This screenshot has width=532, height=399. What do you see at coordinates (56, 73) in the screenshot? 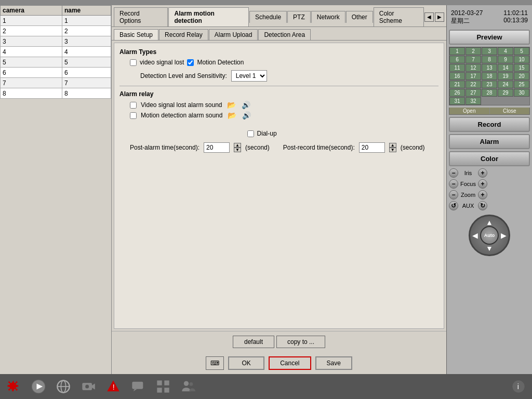
I see `camera-row: 66` at bounding box center [56, 73].